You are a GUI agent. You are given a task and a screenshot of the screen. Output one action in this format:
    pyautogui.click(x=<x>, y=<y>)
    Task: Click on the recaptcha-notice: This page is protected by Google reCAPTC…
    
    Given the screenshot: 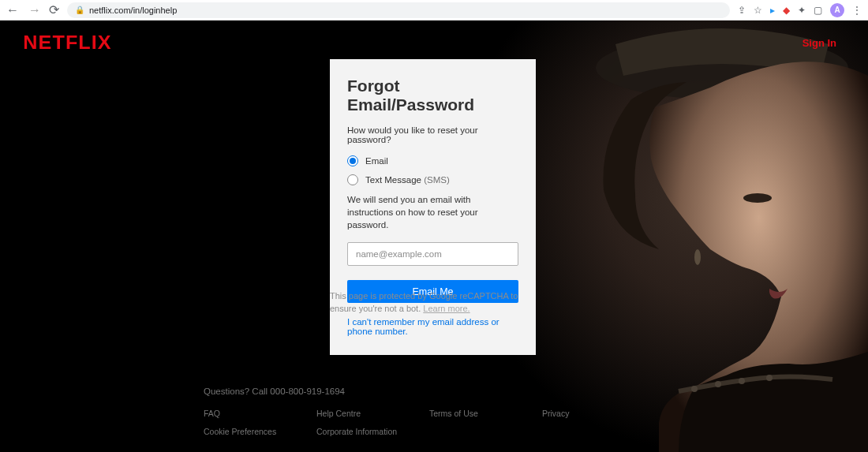 What is the action you would take?
    pyautogui.click(x=432, y=303)
    